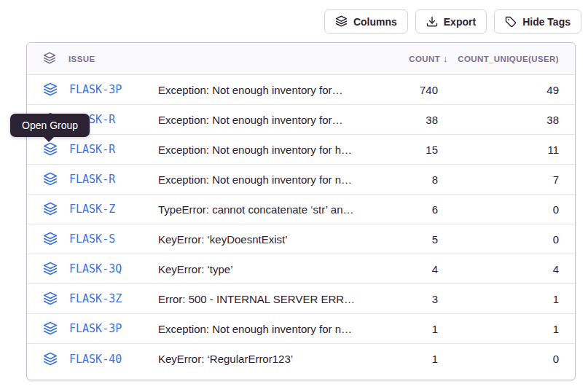 This screenshot has width=588, height=392. I want to click on issue-id-link: FLASK-3Q, so click(95, 269).